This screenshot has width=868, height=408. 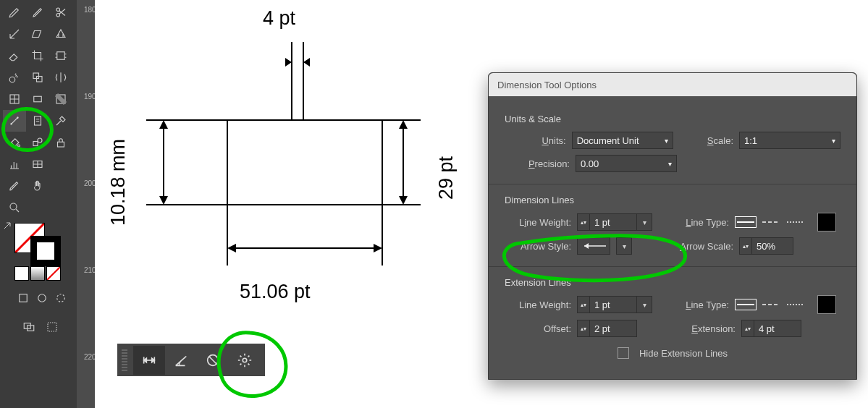 What do you see at coordinates (14, 186) in the screenshot?
I see `tool-brush` at bounding box center [14, 186].